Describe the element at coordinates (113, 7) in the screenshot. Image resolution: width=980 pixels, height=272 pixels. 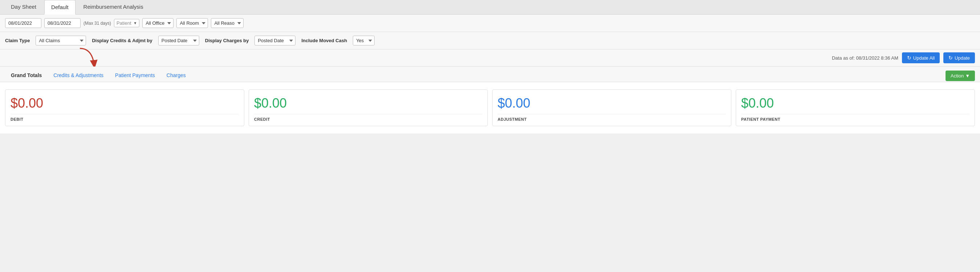
I see `tab-reimbursement-analysis: Reimbursement Analysis` at that location.